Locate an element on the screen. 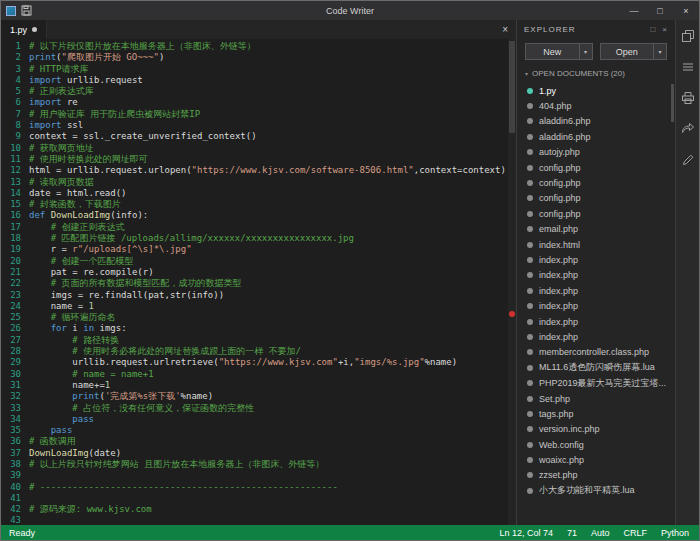 The height and width of the screenshot is (541, 700). open-documents-section: ▾ OPEN DOCUMENTS (20) is located at coordinates (596, 74).